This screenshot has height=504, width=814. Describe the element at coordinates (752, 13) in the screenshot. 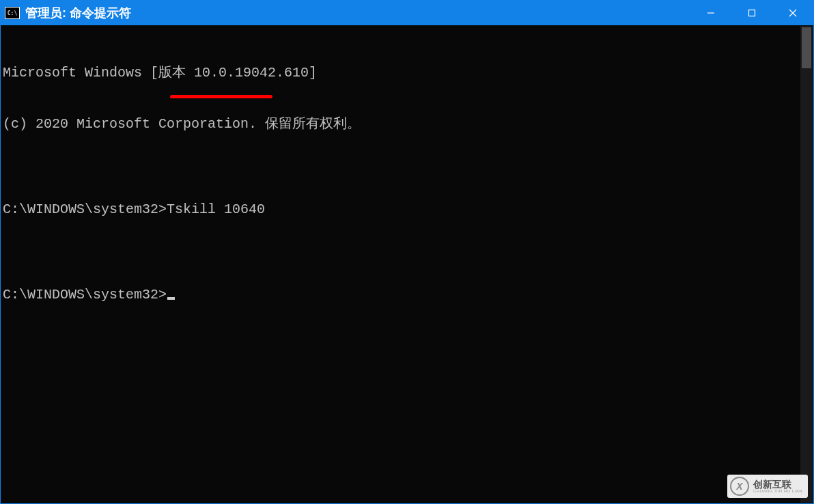

I see `maximize-icon` at that location.